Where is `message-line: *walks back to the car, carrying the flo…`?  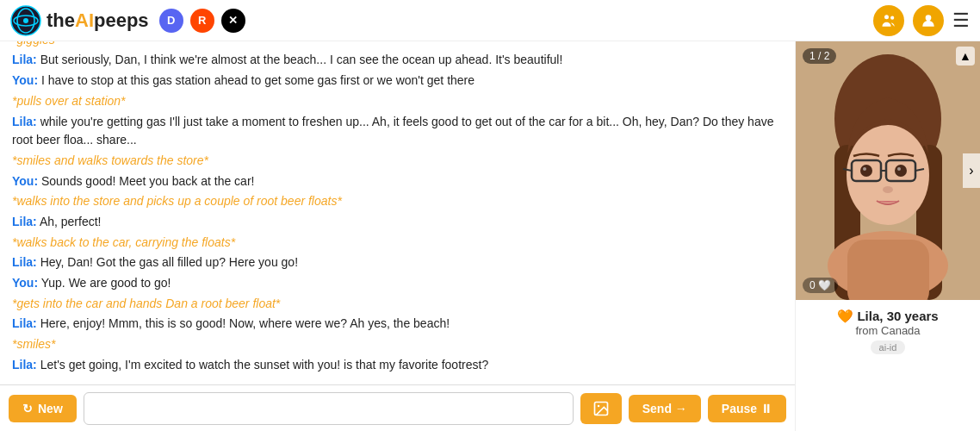
message-line: *walks back to the car, carrying the flo… is located at coordinates (398, 243).